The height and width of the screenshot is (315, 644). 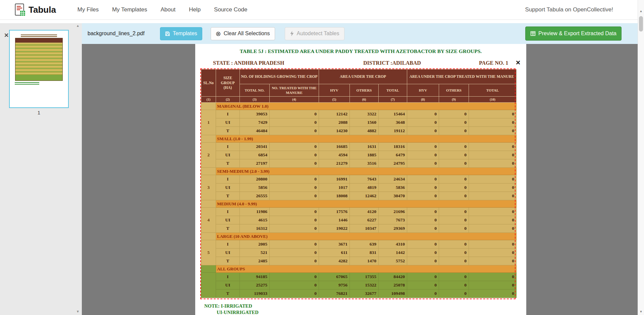 What do you see at coordinates (78, 25) in the screenshot?
I see `sidebar-scroll-up-icon: ▲` at bounding box center [78, 25].